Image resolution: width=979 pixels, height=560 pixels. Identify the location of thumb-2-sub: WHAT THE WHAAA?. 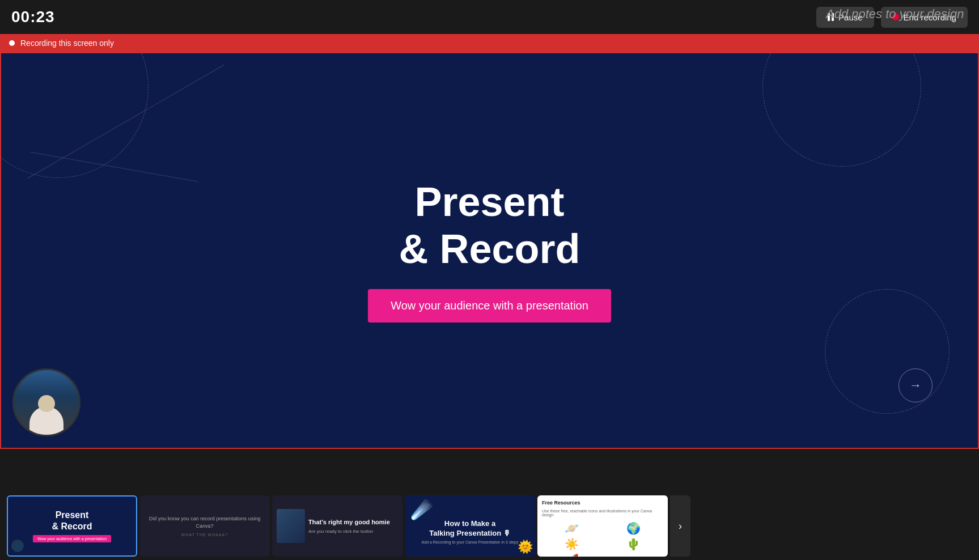
(205, 535).